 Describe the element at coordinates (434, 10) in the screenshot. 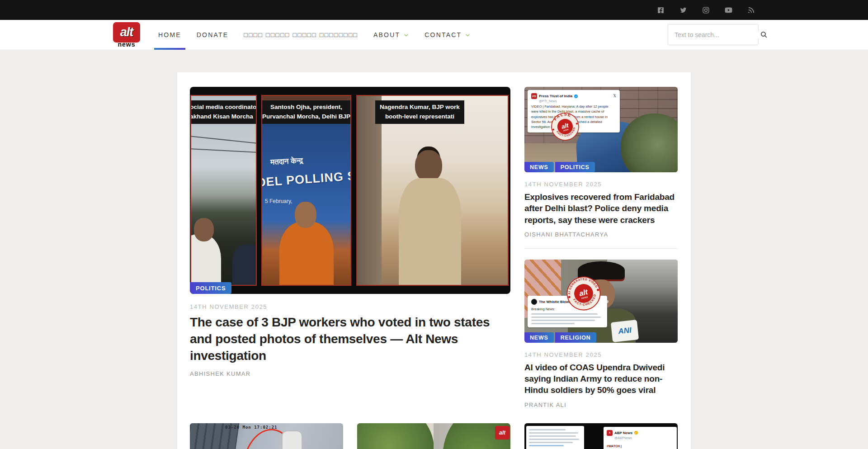

I see `topbar` at that location.